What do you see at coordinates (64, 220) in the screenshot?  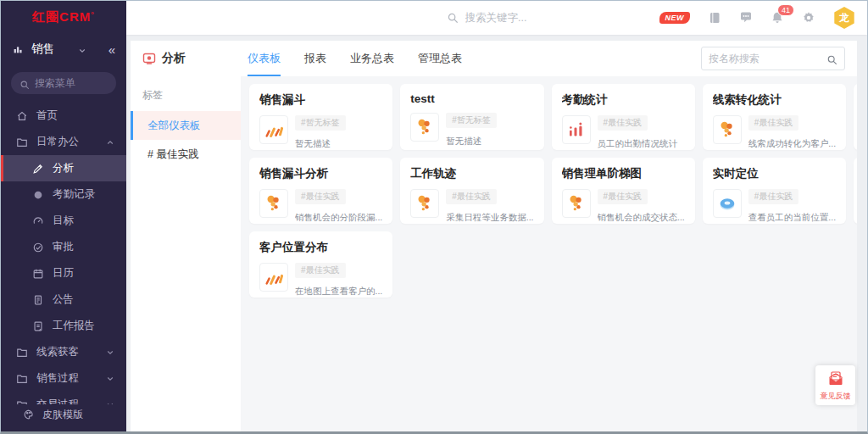 I see `sidebar-item-target: 目标` at bounding box center [64, 220].